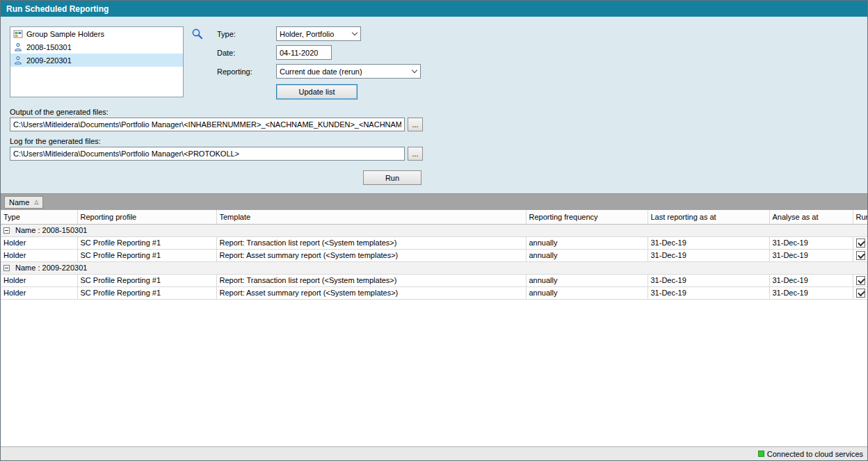 The image size is (868, 461). I want to click on group-by-chip-name: Name △, so click(24, 202).